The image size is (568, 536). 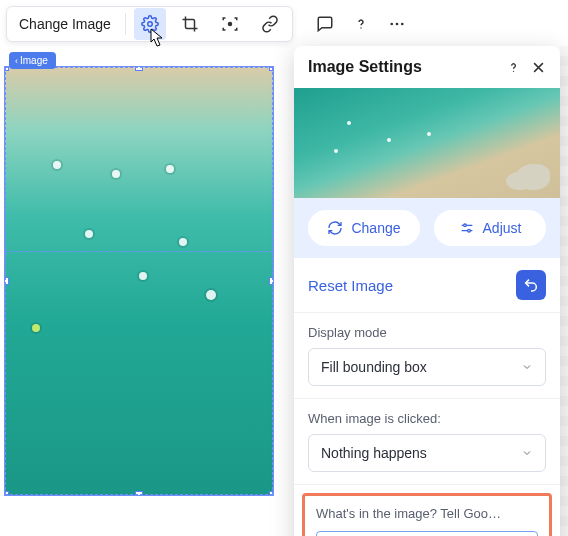 What do you see at coordinates (397, 24) in the screenshot?
I see `more-icon` at bounding box center [397, 24].